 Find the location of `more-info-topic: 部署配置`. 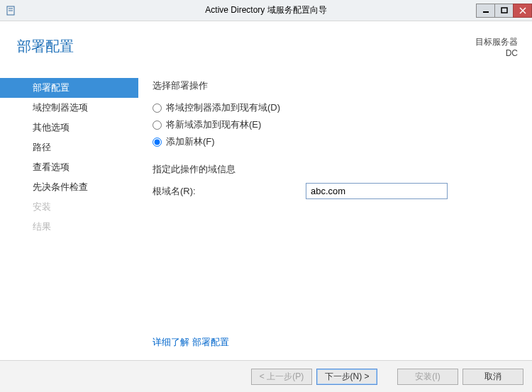

more-info-topic: 部署配置 is located at coordinates (211, 342).